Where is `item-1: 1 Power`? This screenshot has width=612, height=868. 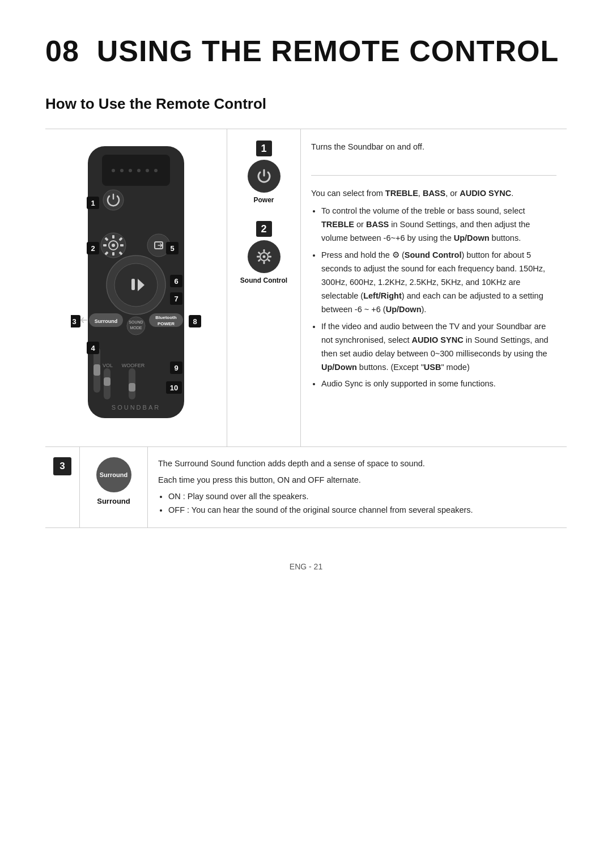
item-1: 1 Power is located at coordinates (264, 172).